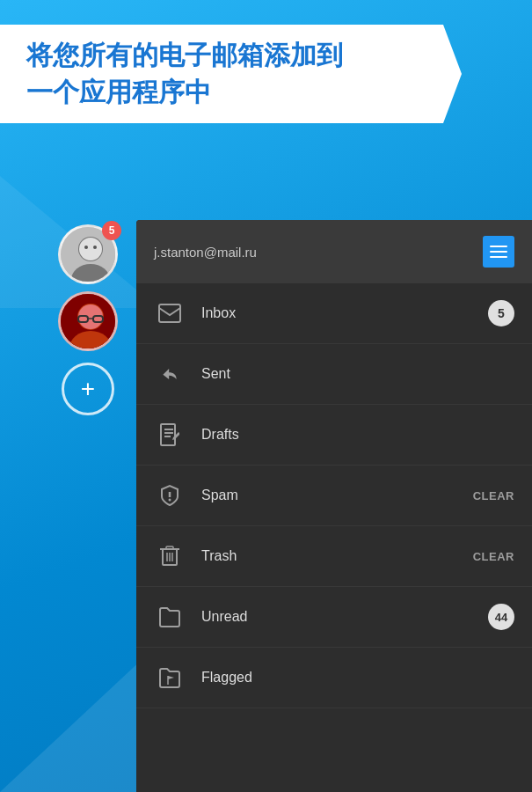 The height and width of the screenshot is (792, 532). Describe the element at coordinates (170, 495) in the screenshot. I see `spam-icon` at that location.